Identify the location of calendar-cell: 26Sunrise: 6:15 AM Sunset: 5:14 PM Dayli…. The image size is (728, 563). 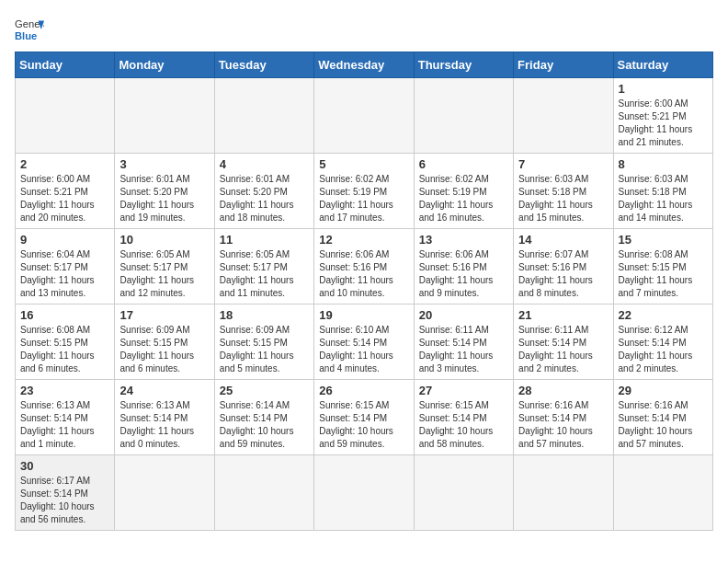
(364, 418).